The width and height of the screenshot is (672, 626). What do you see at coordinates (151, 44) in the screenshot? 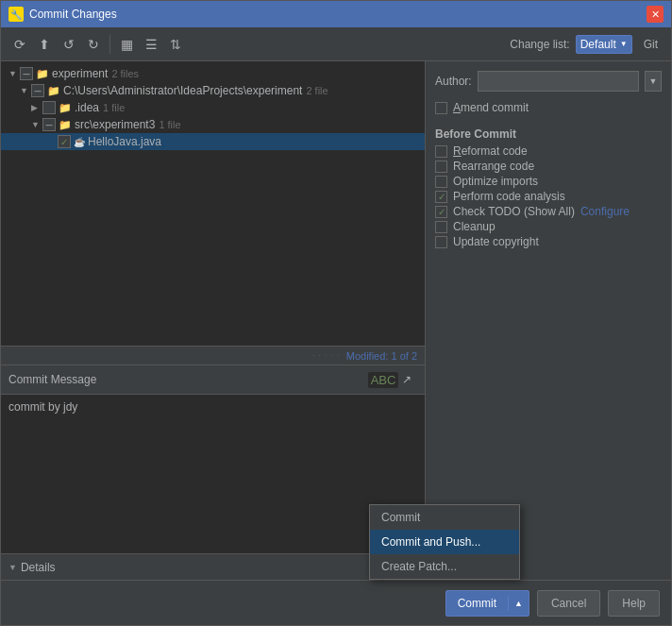
I see `list-button: ☰` at bounding box center [151, 44].